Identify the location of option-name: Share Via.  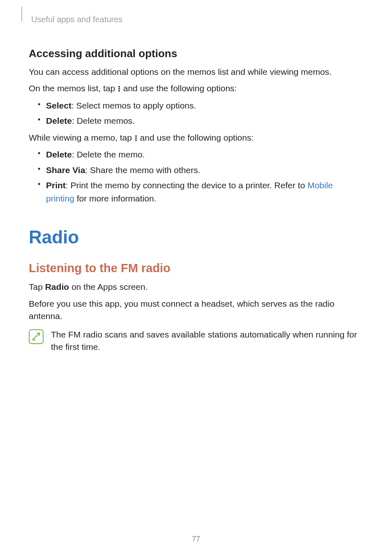
(66, 170).